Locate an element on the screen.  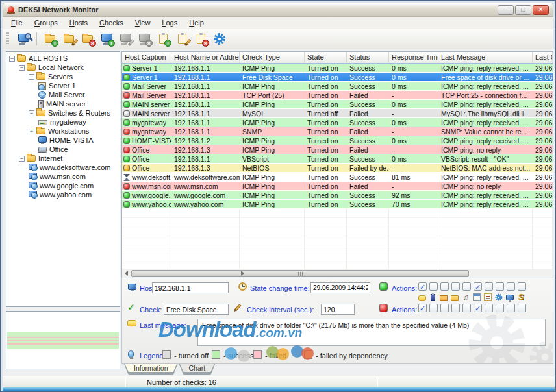
table-row: Mail Server192.168.1.1TCP Port (25)Turne… is located at coordinates (338, 95).